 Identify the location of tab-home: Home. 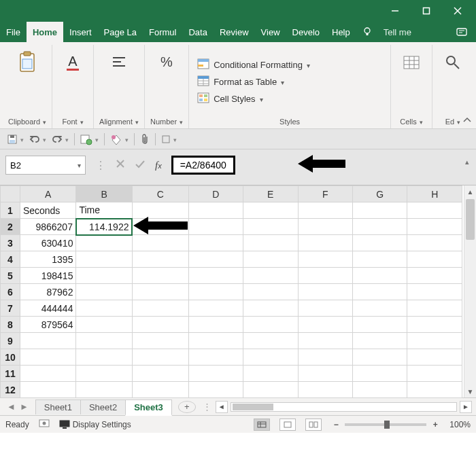
(45, 32).